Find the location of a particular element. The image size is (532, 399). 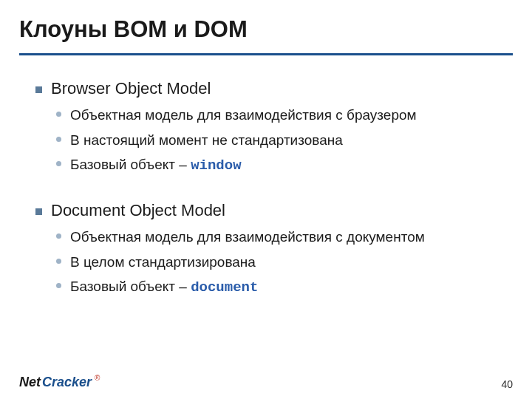

section-heading: Browser Object Model is located at coordinates (131, 89).